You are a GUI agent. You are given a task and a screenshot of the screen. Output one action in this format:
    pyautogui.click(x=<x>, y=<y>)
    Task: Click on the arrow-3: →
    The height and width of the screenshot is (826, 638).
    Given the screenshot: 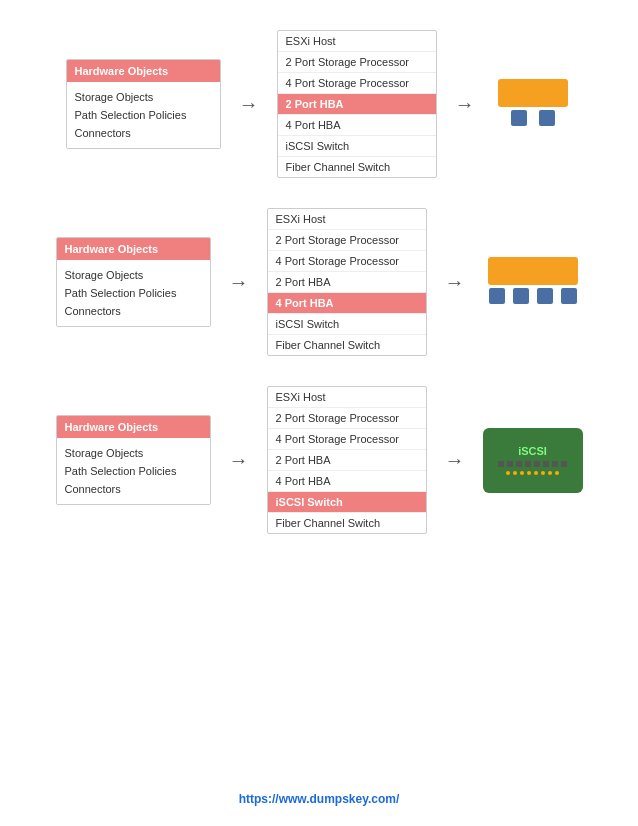 What is the action you would take?
    pyautogui.click(x=239, y=460)
    